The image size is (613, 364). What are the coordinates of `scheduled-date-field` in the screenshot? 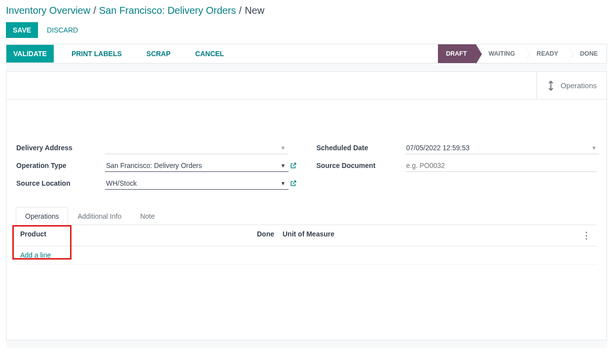 It's located at (503, 148).